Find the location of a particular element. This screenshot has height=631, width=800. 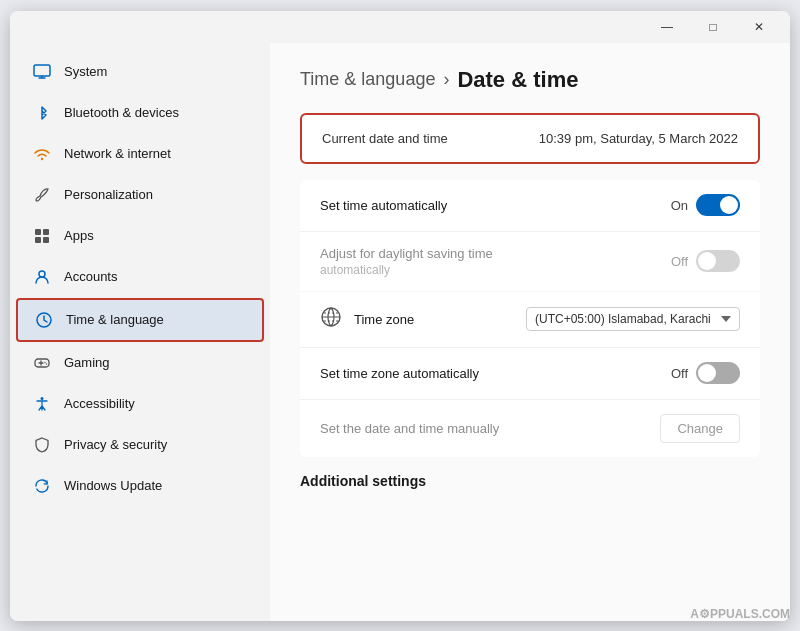

setting-row-manual: Set the date and time manually Change is located at coordinates (530, 428).